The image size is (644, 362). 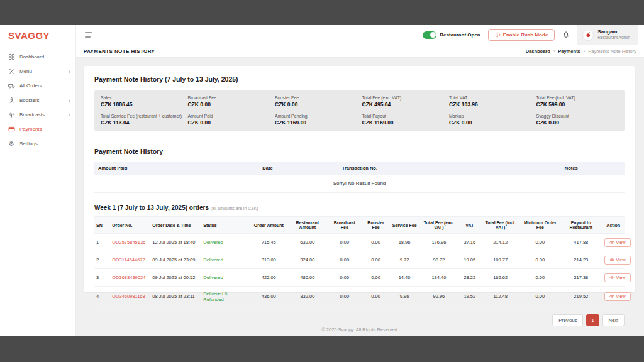 What do you see at coordinates (592, 168) in the screenshot?
I see `col-notes: Notes` at bounding box center [592, 168].